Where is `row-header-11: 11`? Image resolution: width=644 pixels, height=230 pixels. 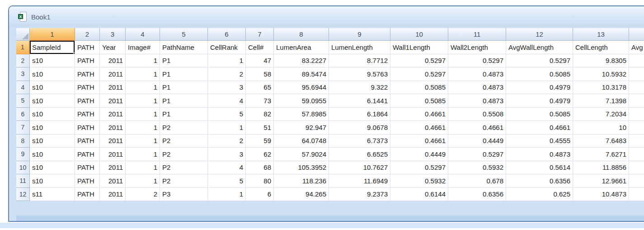 row-header-11: 11 is located at coordinates (23, 181).